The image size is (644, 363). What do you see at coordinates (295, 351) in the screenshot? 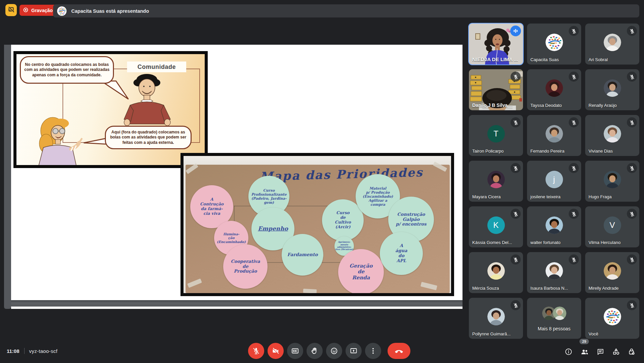
I see `captions-icon` at bounding box center [295, 351].